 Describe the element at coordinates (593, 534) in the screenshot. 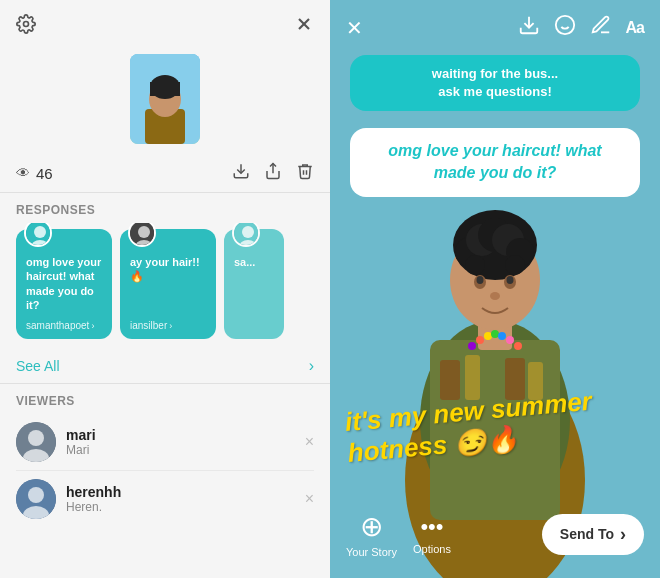

I see `send-to-button: Send To ›` at that location.